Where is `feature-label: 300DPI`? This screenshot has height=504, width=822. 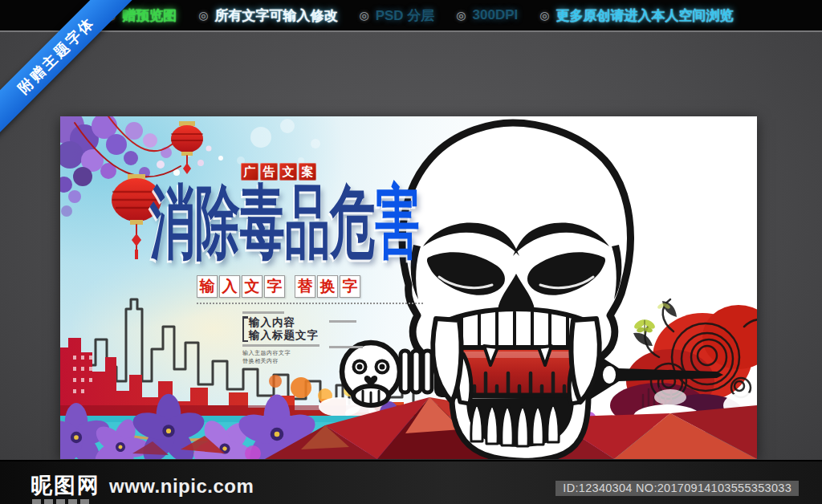
feature-label: 300DPI is located at coordinates (496, 15).